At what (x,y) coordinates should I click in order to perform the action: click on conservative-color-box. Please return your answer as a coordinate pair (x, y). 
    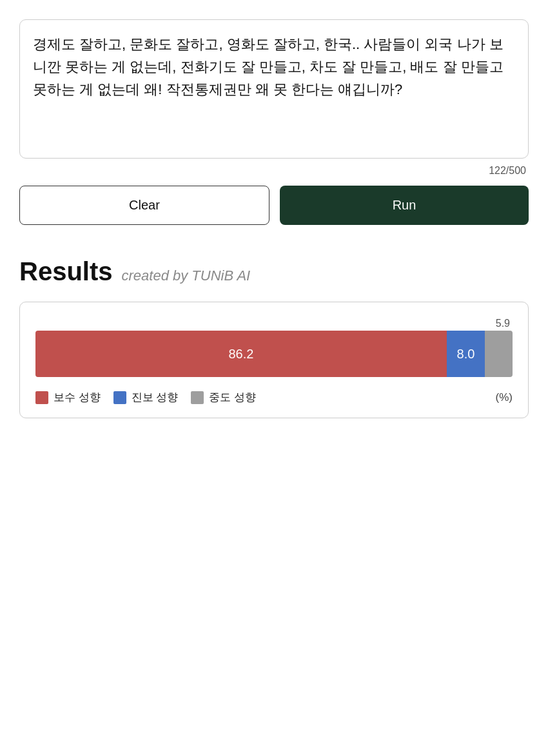
    Looking at the image, I should click on (42, 398).